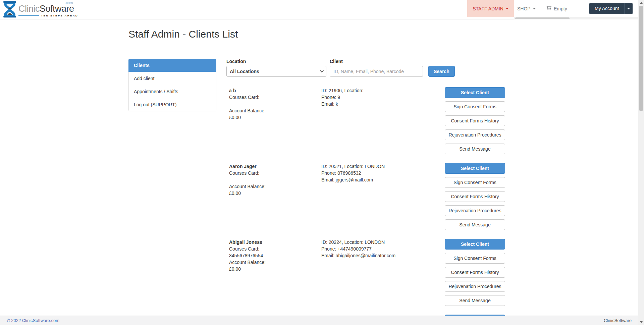  What do you see at coordinates (383, 91) in the screenshot?
I see `client-id-location: ID: 21906, Location:` at bounding box center [383, 91].